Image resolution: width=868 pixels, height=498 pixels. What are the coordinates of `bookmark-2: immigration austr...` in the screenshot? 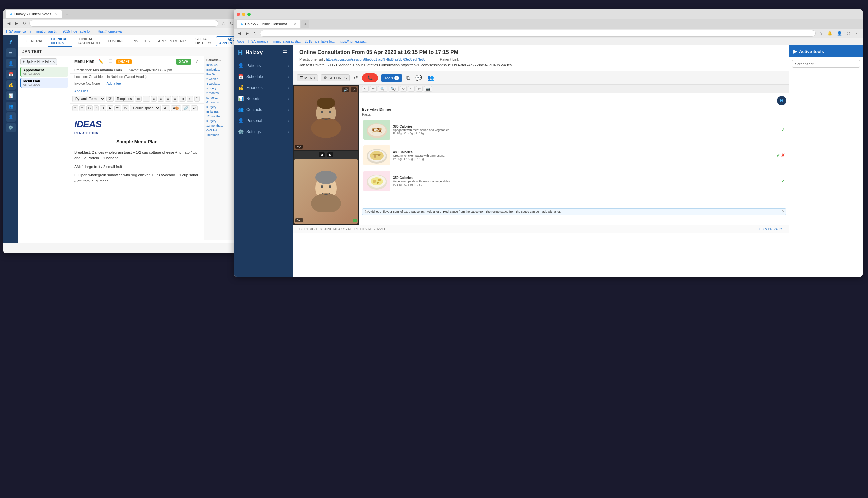 It's located at (44, 31).